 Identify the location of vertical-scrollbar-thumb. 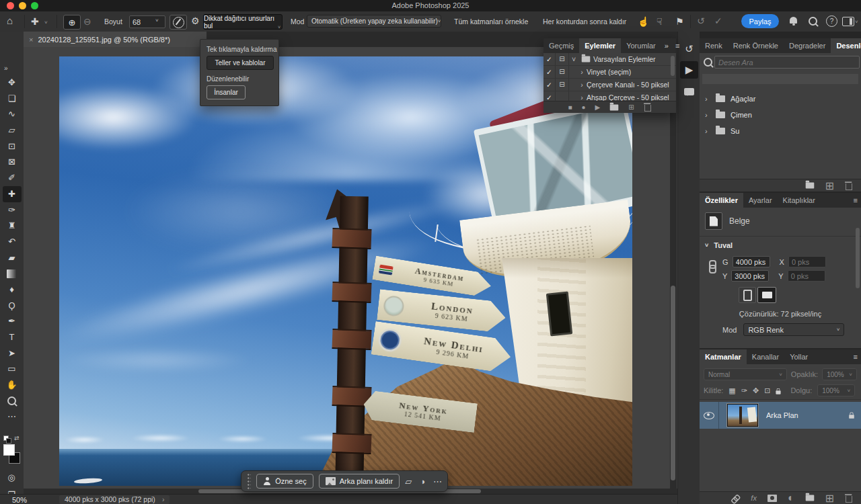
(673, 383).